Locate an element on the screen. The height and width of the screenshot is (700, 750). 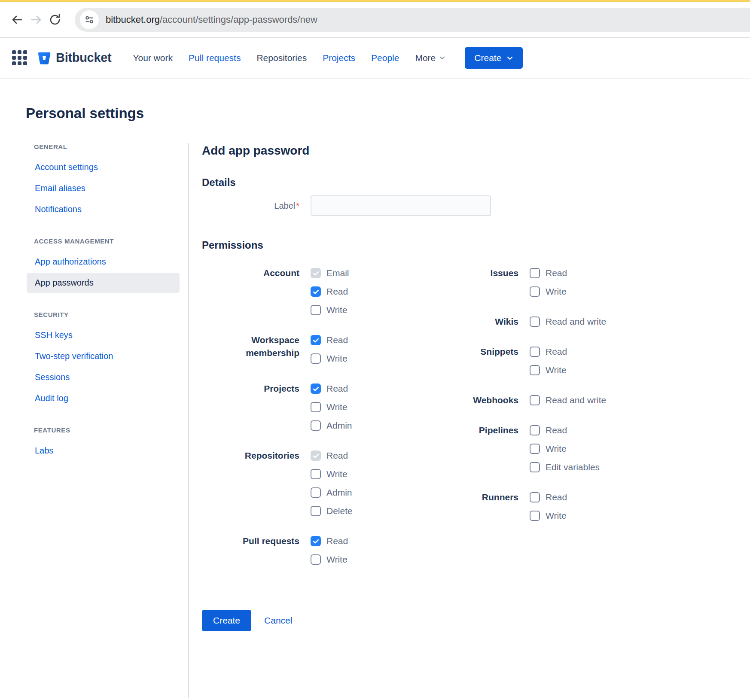
permission-group-label: Snippets is located at coordinates (469, 352).